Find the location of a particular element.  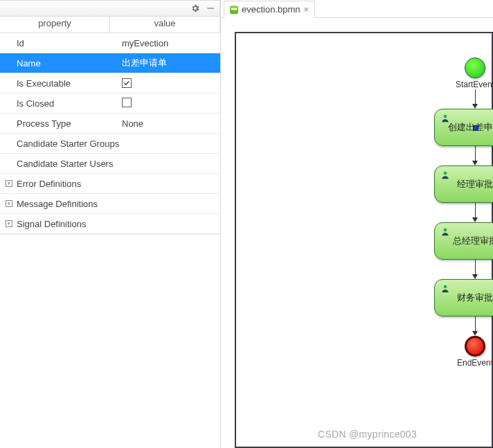

property-value: myEvection is located at coordinates (170, 43).